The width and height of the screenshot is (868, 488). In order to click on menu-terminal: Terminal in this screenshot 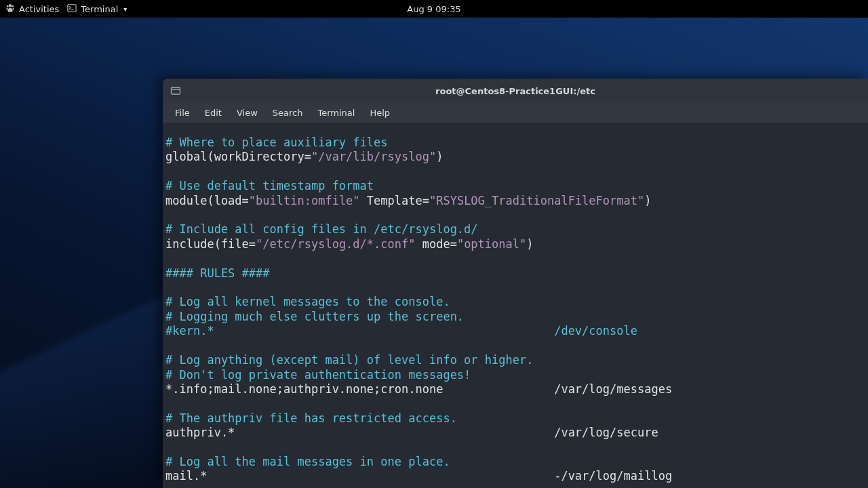, I will do `click(336, 113)`.